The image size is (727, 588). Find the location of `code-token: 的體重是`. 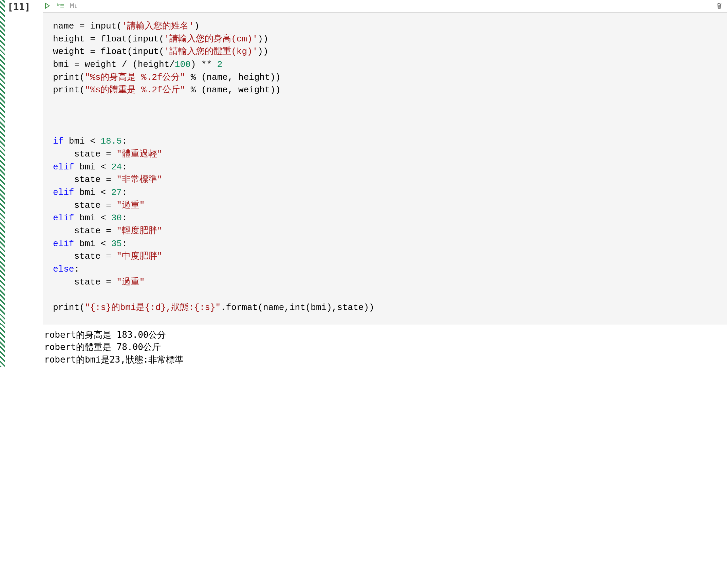

code-token: 的體重是 is located at coordinates (121, 90).